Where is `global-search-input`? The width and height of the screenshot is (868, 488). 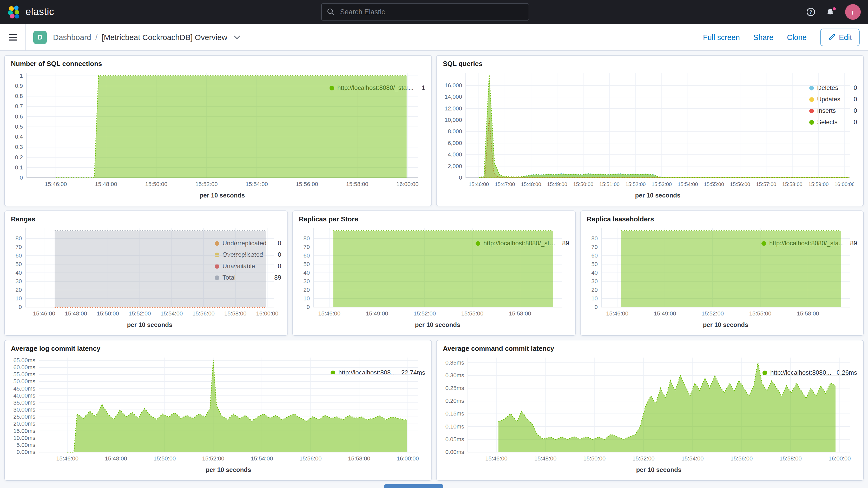
global-search-input is located at coordinates (431, 12).